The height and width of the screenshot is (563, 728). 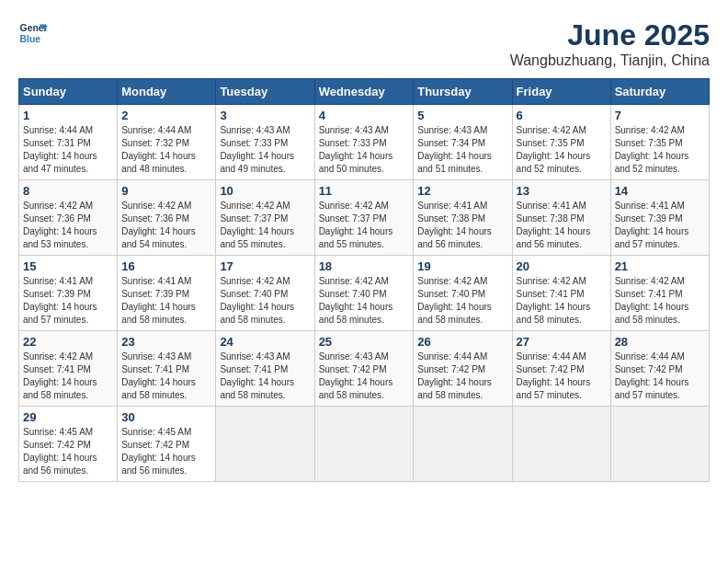 I want to click on week-row-3: 15Sunrise: 4:41 AM Sunset: 7:39 PM Dayli…, so click(x=364, y=293).